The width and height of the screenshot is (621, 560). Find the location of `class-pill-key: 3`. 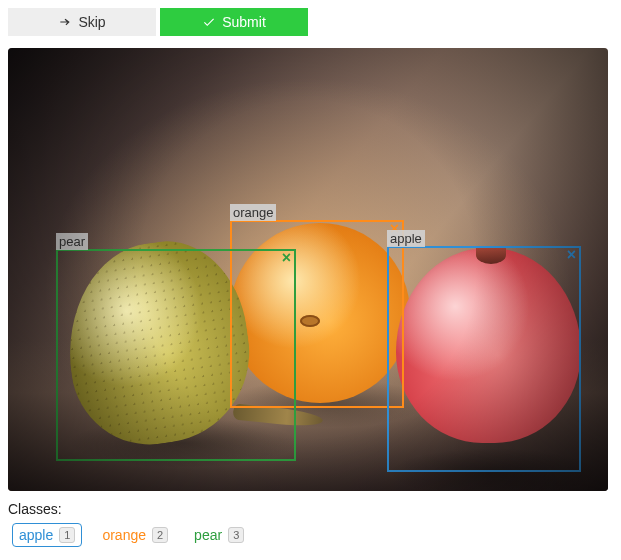

class-pill-key: 3 is located at coordinates (236, 535).